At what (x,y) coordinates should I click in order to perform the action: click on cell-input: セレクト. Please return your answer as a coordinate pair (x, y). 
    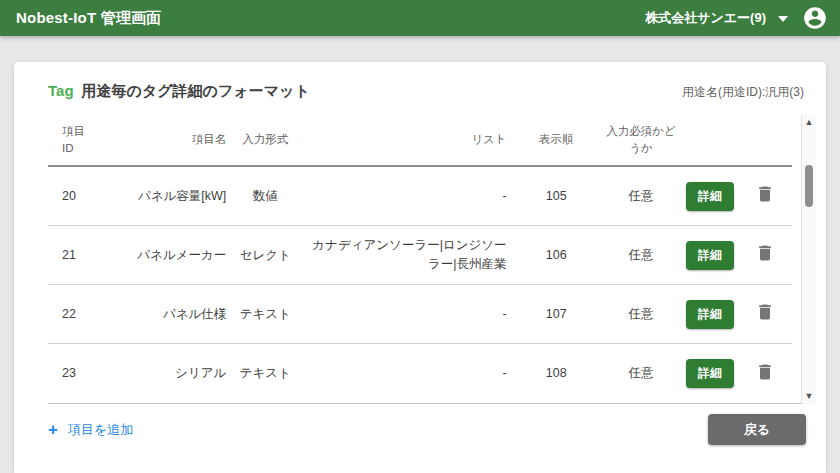
    Looking at the image, I should click on (265, 256).